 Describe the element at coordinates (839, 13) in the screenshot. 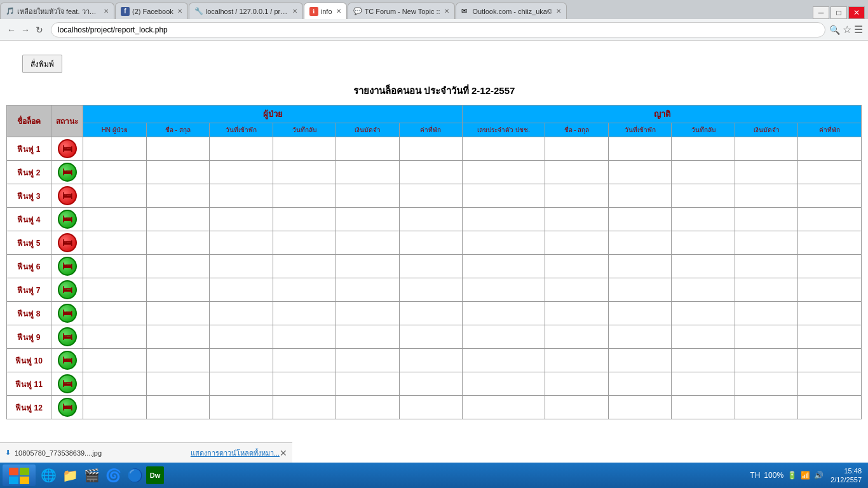

I see `maximize-button: □` at that location.